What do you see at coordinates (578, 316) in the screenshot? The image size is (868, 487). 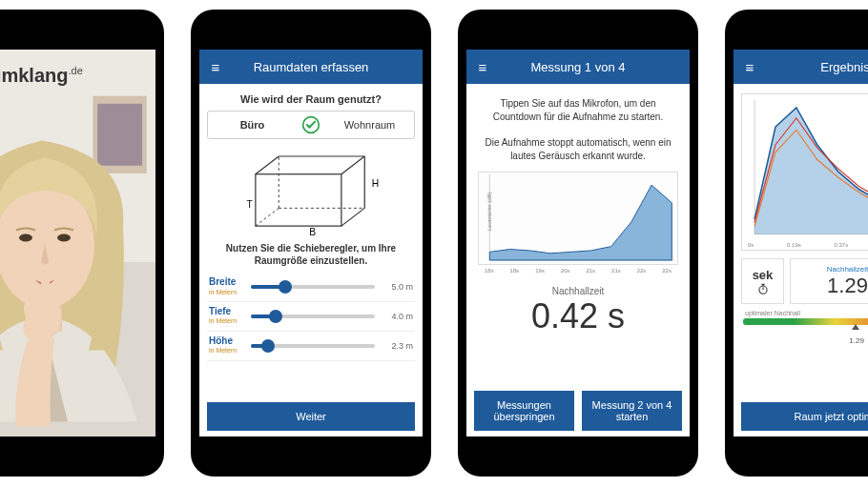 I see `reverb-value: 0.42 s` at bounding box center [578, 316].